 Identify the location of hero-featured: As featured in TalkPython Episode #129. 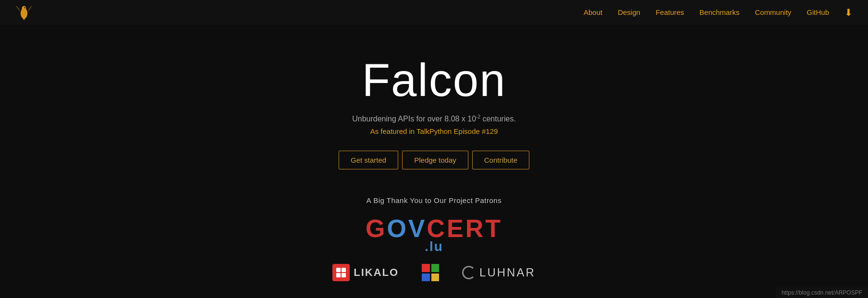
(434, 131).